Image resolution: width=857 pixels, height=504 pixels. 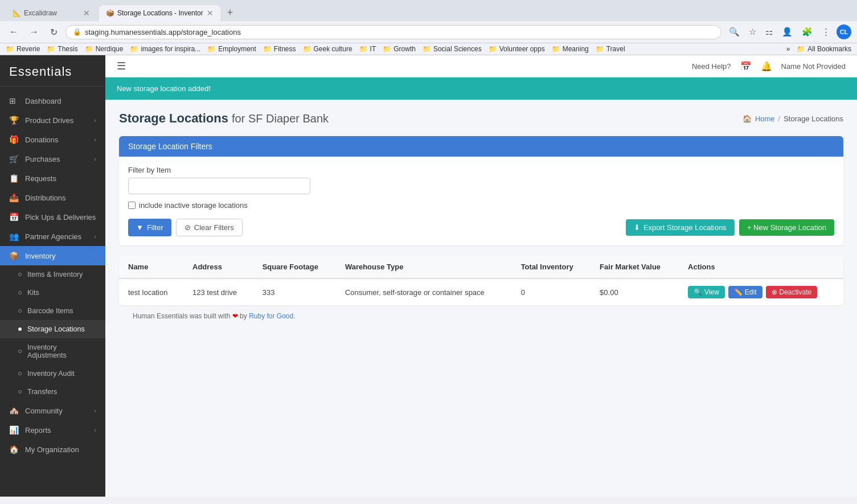 What do you see at coordinates (571, 49) in the screenshot?
I see `bookmark-meaning: 📁 Meaning` at bounding box center [571, 49].